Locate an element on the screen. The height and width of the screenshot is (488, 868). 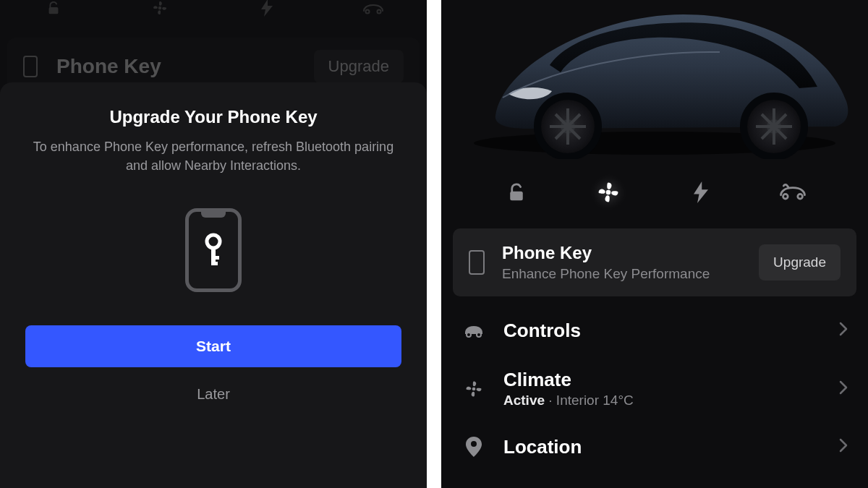
charging-bolt-button is located at coordinates (701, 192).